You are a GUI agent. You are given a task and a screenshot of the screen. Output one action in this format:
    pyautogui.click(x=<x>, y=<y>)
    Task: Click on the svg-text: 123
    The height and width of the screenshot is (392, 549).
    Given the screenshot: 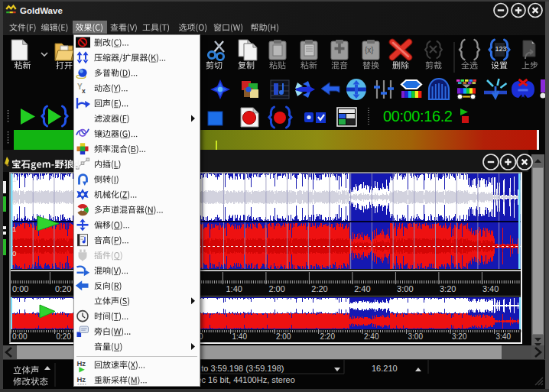 What is the action you would take?
    pyautogui.click(x=502, y=49)
    